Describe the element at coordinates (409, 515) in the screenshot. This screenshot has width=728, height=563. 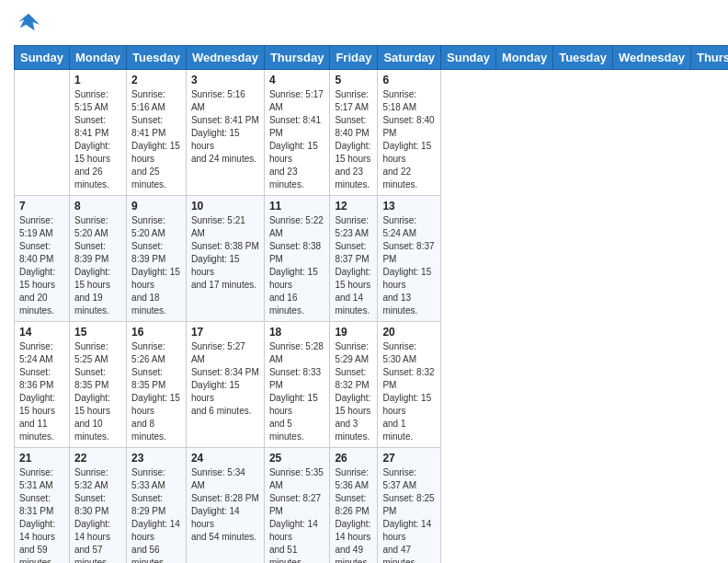
I see `cell-text: Sunrise: 5:37 AM Sunset: 8:25 PM Dayligh…` at that location.